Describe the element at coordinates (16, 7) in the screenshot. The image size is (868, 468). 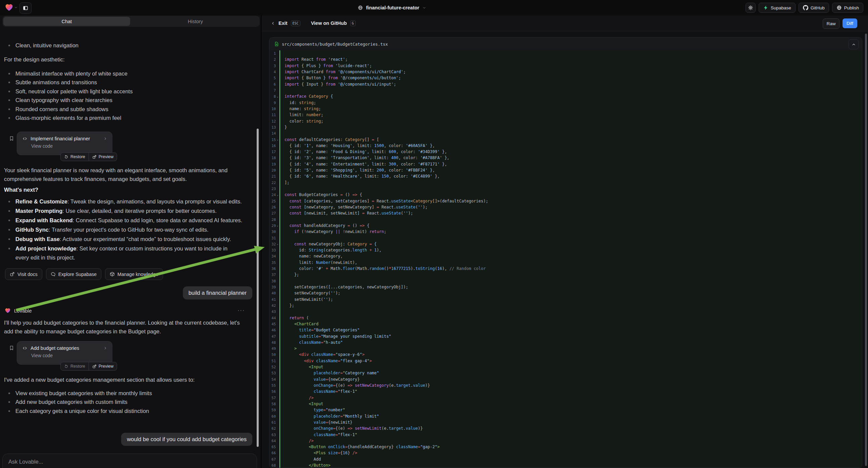
I see `chevron-down-icon` at that location.